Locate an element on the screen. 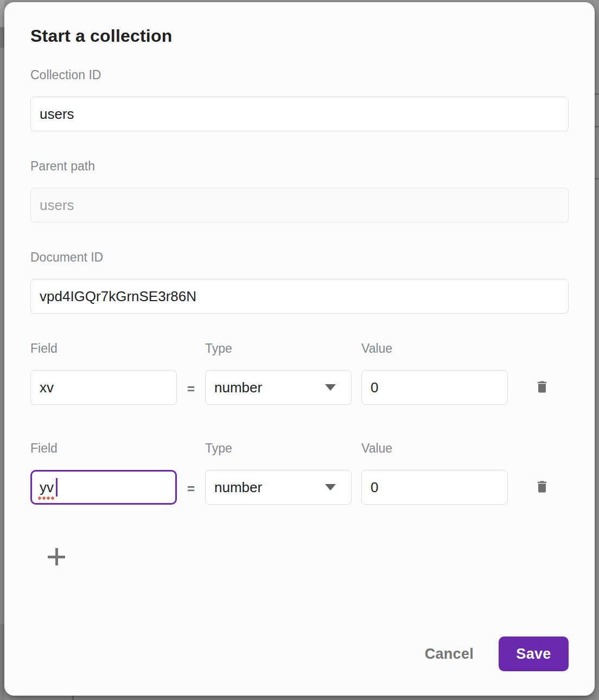  collection-id-label: Collection ID is located at coordinates (300, 75).